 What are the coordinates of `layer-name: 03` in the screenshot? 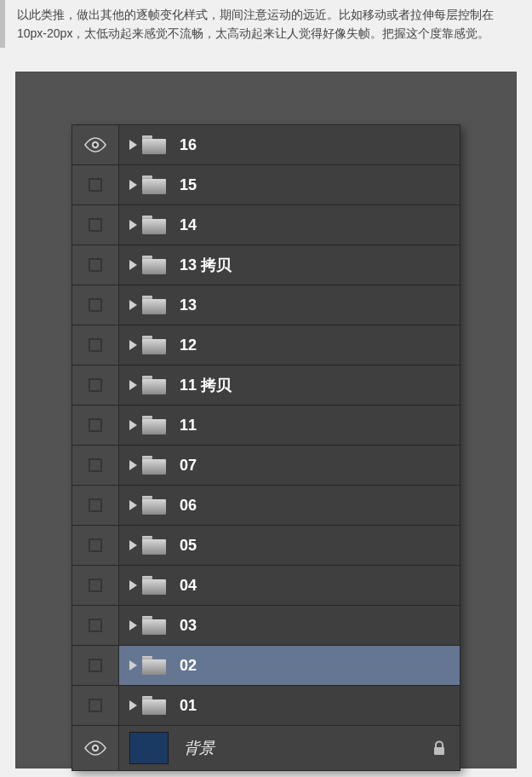 It's located at (188, 625).